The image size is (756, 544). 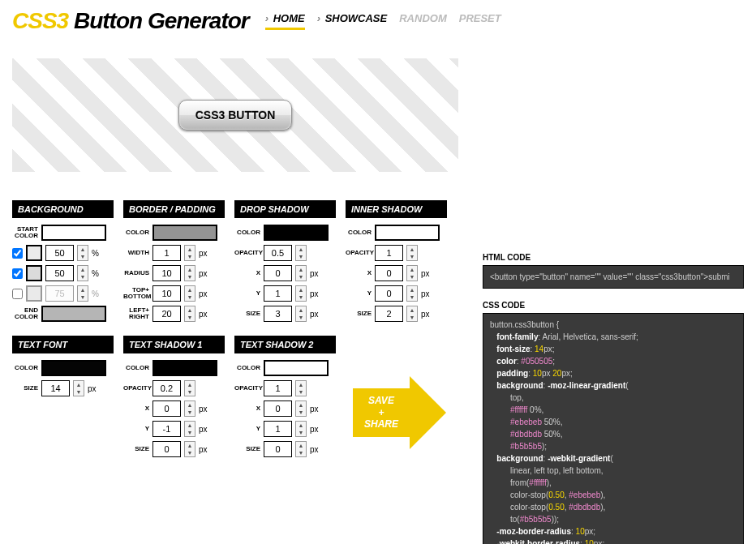 I want to click on stop1-value, so click(x=60, y=253).